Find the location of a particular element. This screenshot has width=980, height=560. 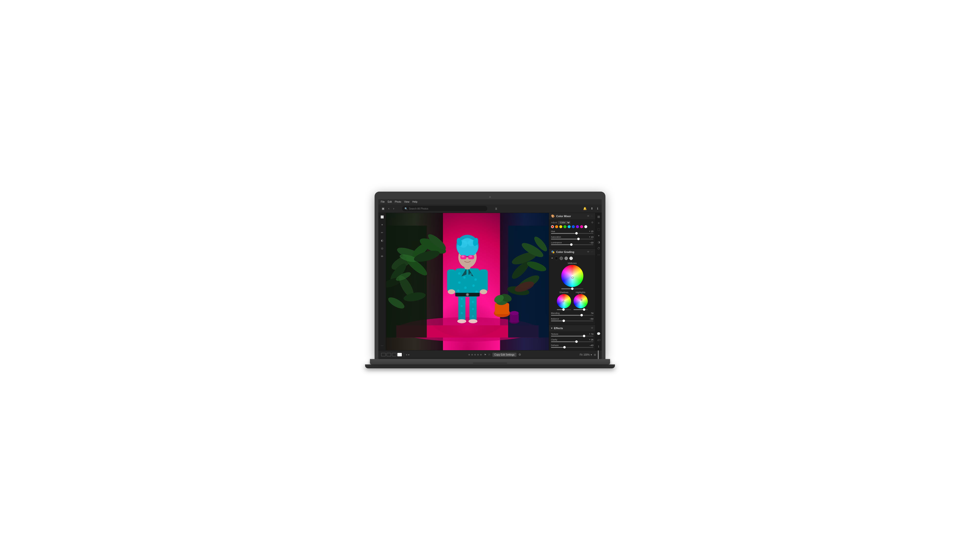

grid-view-btn is located at coordinates (384, 355).